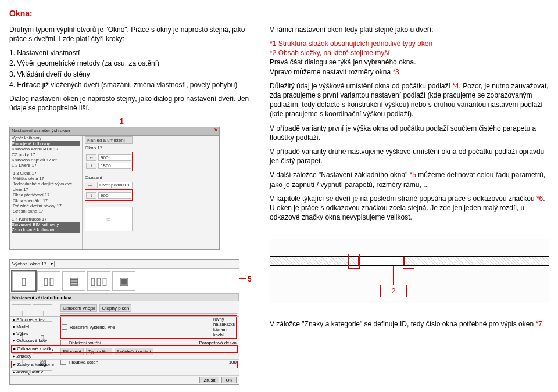 This screenshot has height=392, width=558. Describe the element at coordinates (52, 264) in the screenshot. I see `chevron-down-icon: ▾` at that location.